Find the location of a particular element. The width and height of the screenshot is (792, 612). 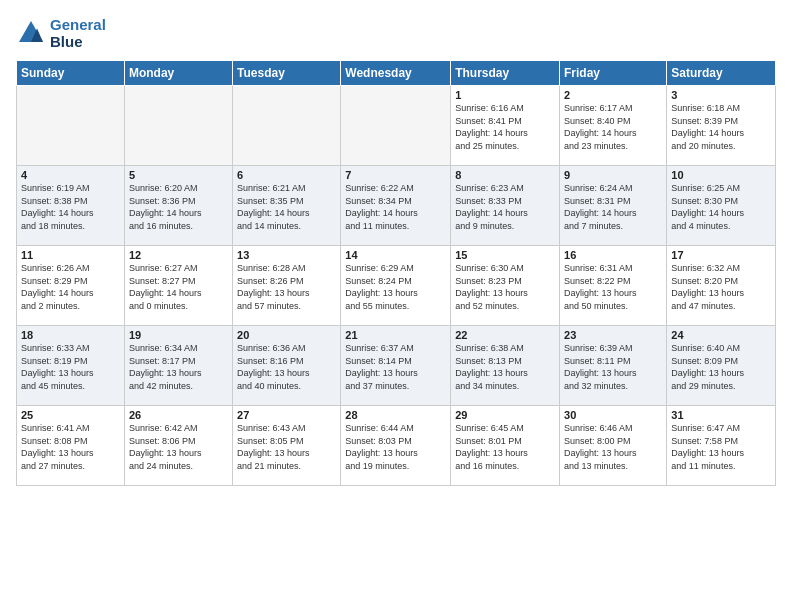

day-number: 12 is located at coordinates (178, 255).